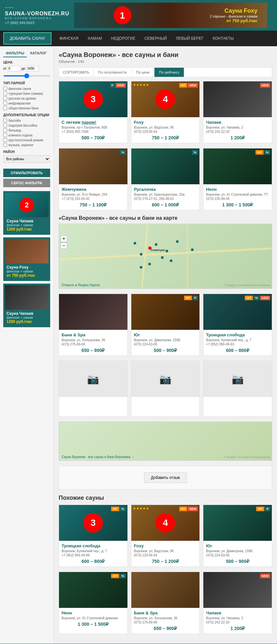 The image size is (277, 644). Describe the element at coordinates (183, 85) in the screenshot. I see `badge-hit: HIT` at that location.